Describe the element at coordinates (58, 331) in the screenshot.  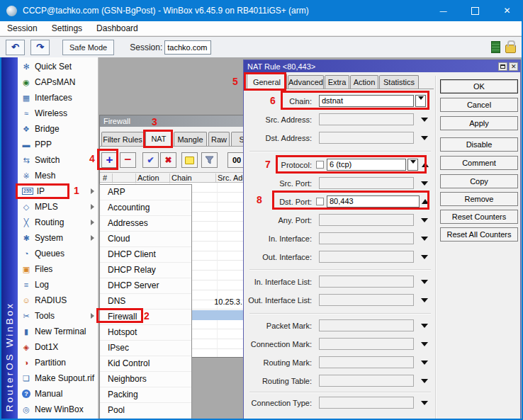
I see `sidebar-item-new-terminal: ▮New Terminal` at that location.